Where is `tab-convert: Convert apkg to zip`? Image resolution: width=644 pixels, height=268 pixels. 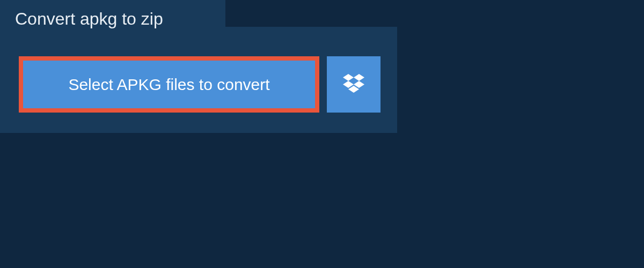 tab-convert: Convert apkg to zip is located at coordinates (113, 19).